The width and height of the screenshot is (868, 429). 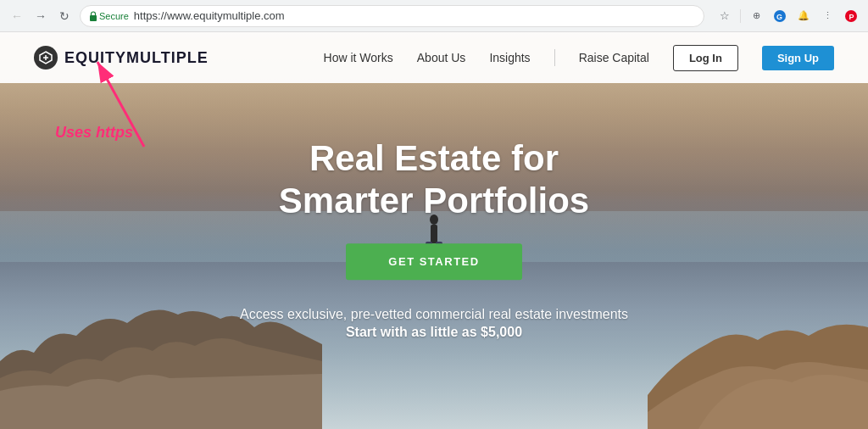 I want to click on nav-raise-capital: Raise Capital, so click(x=614, y=58).